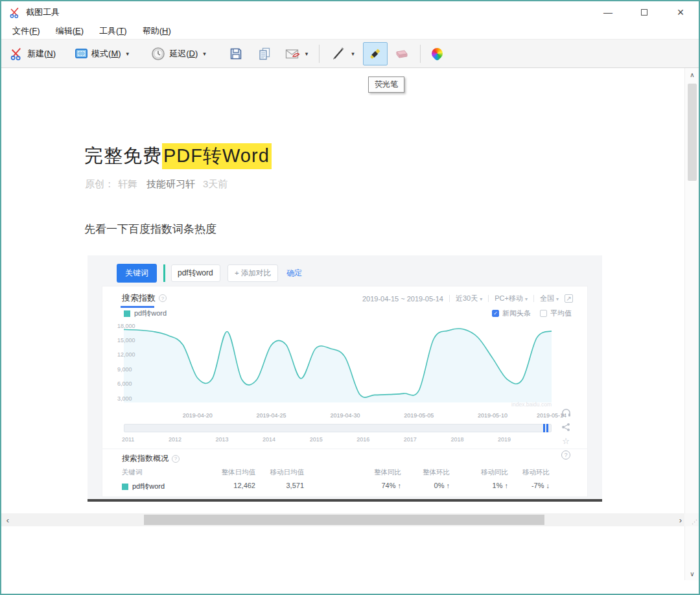 This screenshot has height=595, width=700. I want to click on scroll-left-button: ‹, so click(8, 520).